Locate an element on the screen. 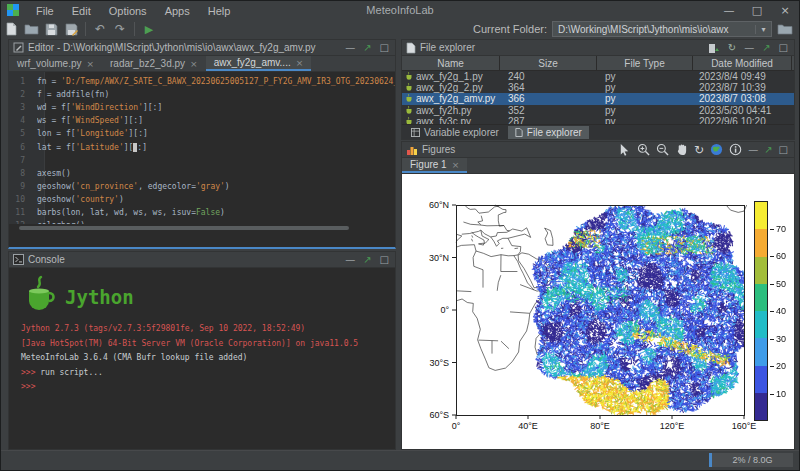  code-line-6: 6lat = f['Latitude'][:] is located at coordinates (202, 146).